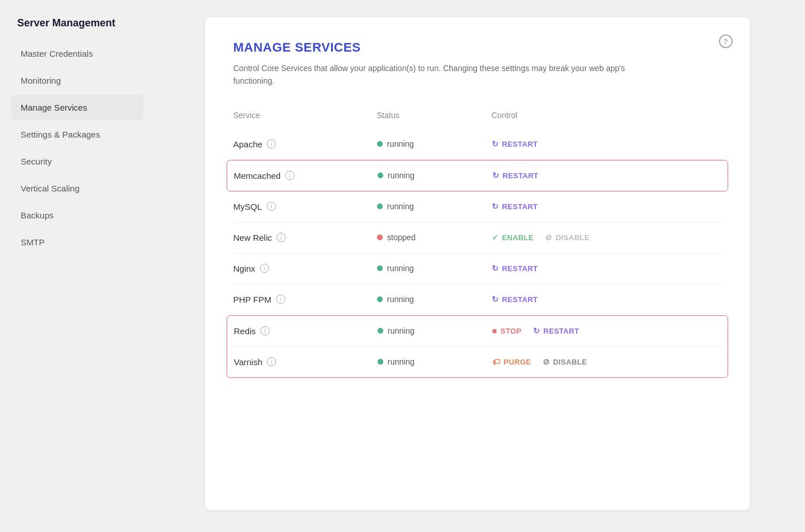  I want to click on sidebar-item-manage-services: Manage Services, so click(77, 108).